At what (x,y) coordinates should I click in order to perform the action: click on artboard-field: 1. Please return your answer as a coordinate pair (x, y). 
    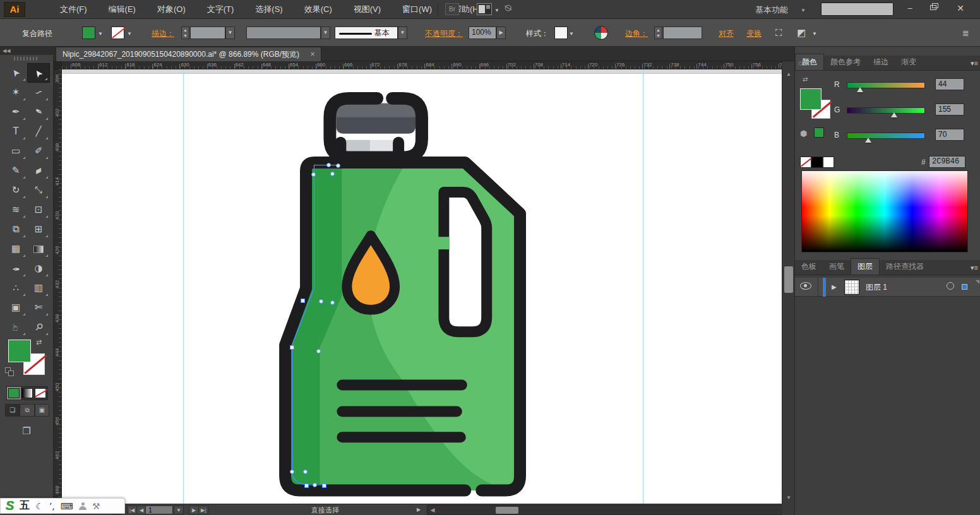
    Looking at the image, I should click on (159, 510).